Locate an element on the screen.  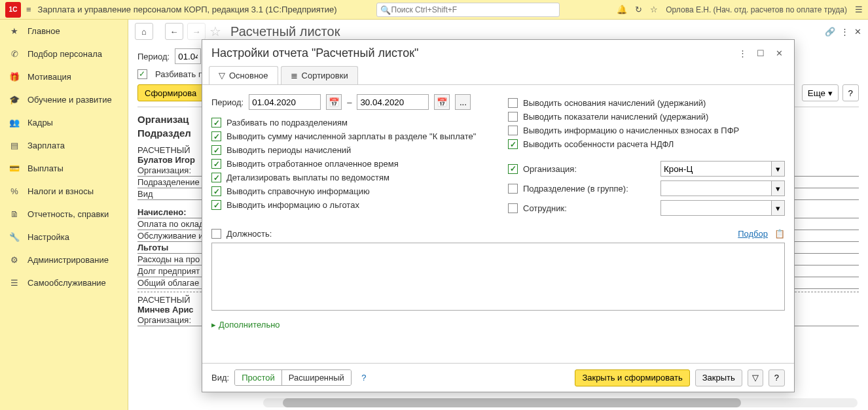
filter-dropdown-0: ▾ is located at coordinates (778, 169).